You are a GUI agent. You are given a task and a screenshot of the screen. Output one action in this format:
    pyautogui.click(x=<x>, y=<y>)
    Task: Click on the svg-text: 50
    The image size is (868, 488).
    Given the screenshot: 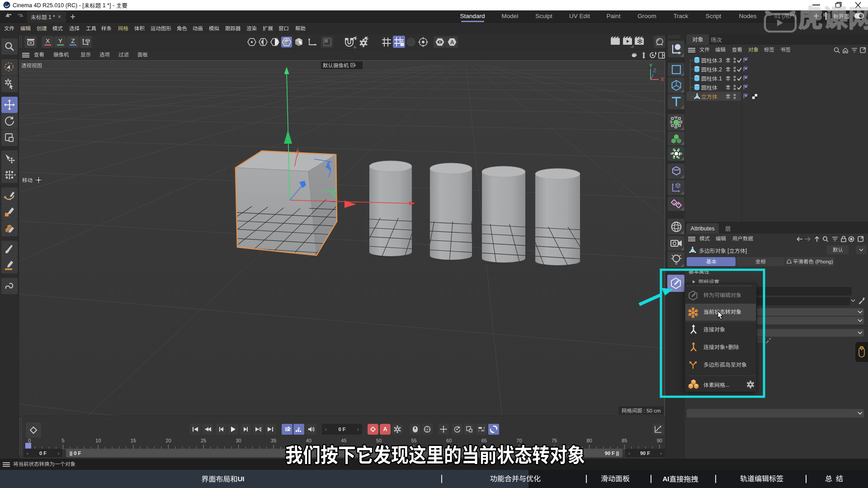 What is the action you would take?
    pyautogui.click(x=379, y=441)
    